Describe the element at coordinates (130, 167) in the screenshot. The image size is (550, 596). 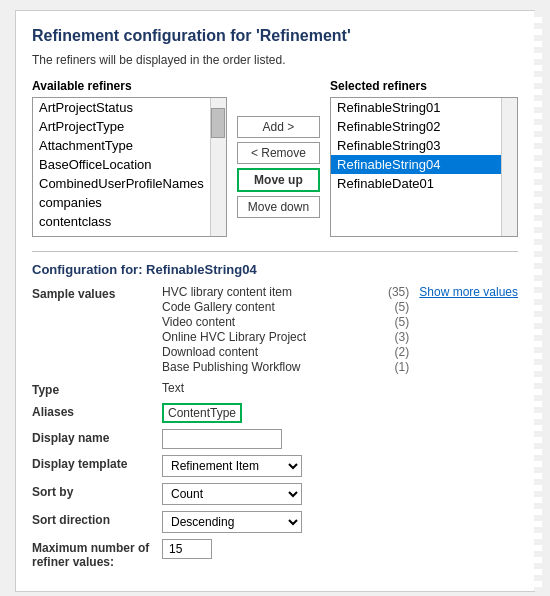
I see `available-refiners-listbox: ArtProjectStatus ArtProjectType Attachme…` at that location.